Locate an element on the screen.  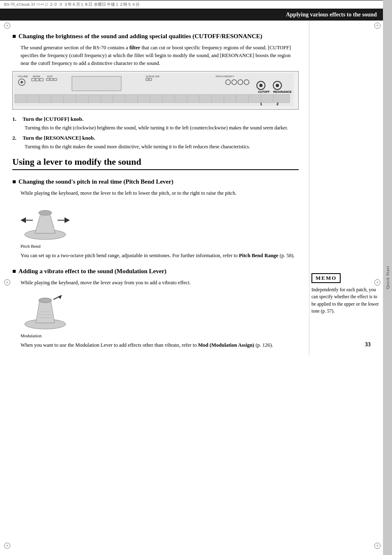
step2-title: Turn the [RESONANCE] knob. is located at coordinates (59, 138).